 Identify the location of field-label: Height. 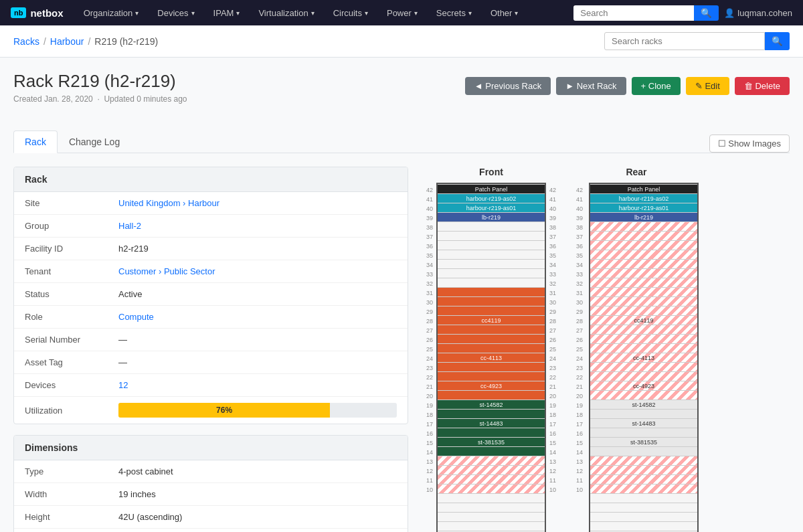
(61, 517).